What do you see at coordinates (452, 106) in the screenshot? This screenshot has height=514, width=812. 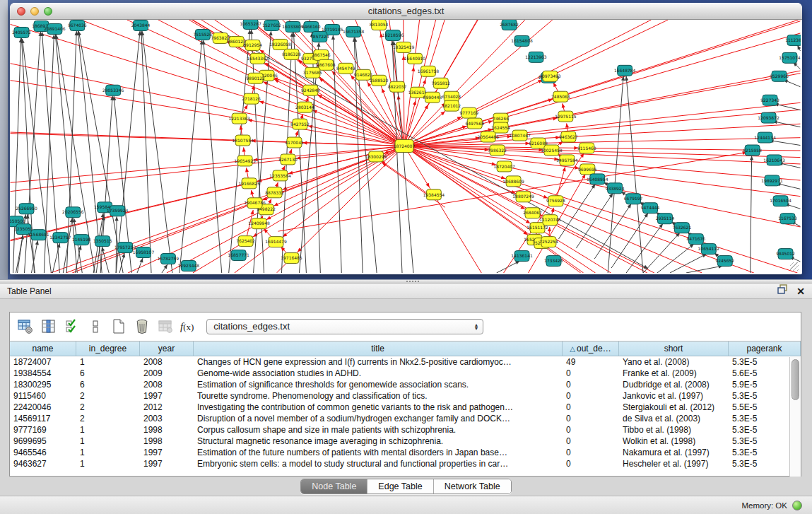 I see `graph-node-label: 1821012` at bounding box center [452, 106].